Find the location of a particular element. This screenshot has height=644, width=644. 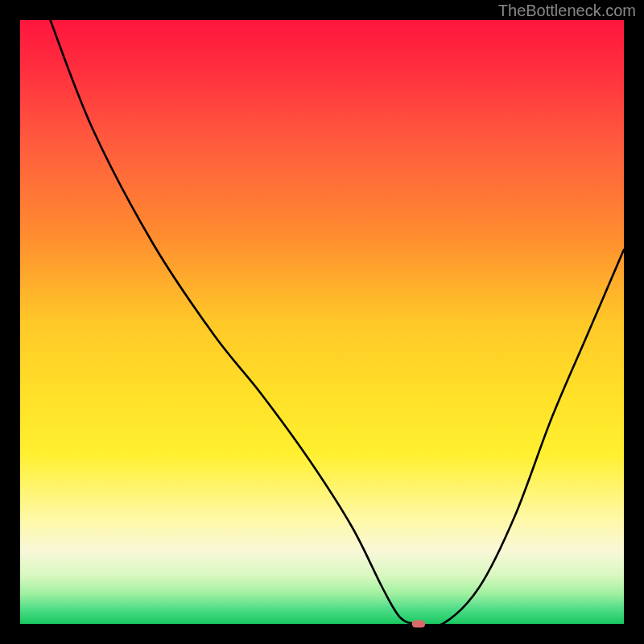

watermark-text: TheBottleneck.com is located at coordinates (567, 11).